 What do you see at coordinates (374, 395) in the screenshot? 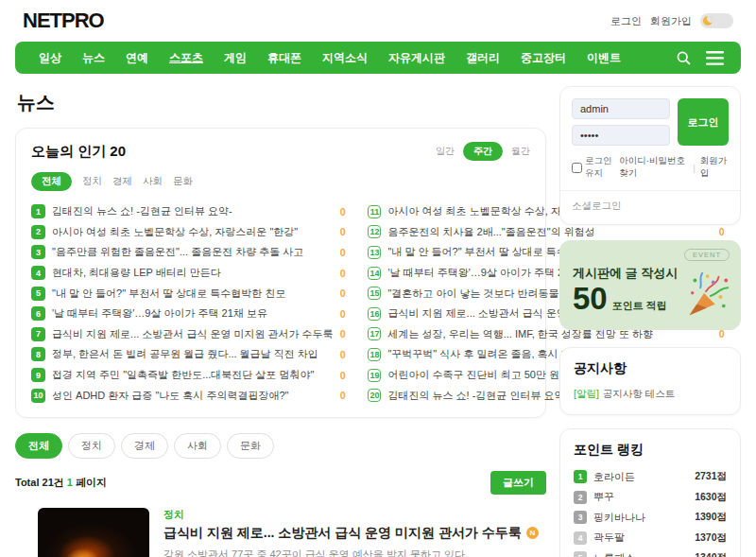
I see `rank-badge: 20` at bounding box center [374, 395].